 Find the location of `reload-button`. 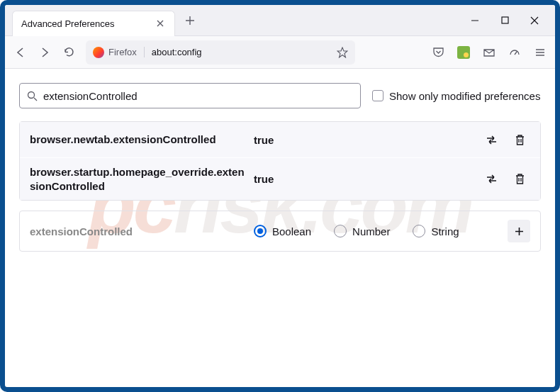

reload-button is located at coordinates (69, 52).